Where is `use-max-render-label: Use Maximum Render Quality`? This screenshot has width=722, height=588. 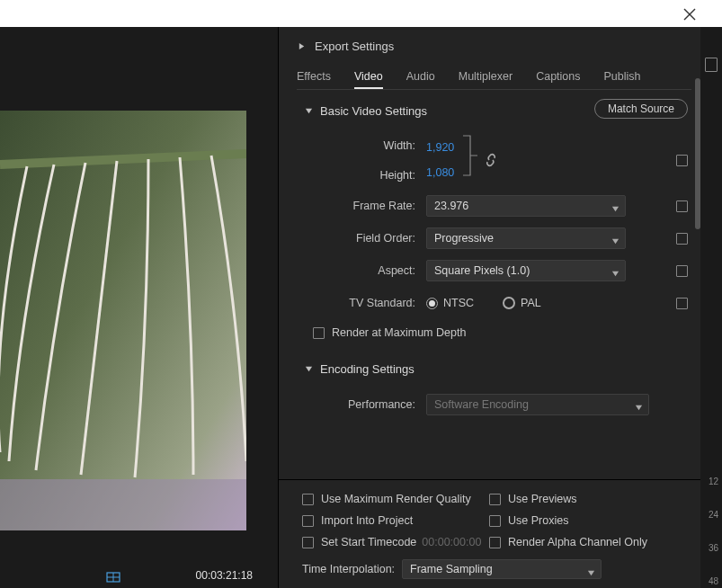 use-max-render-label: Use Maximum Render Quality is located at coordinates (396, 499).